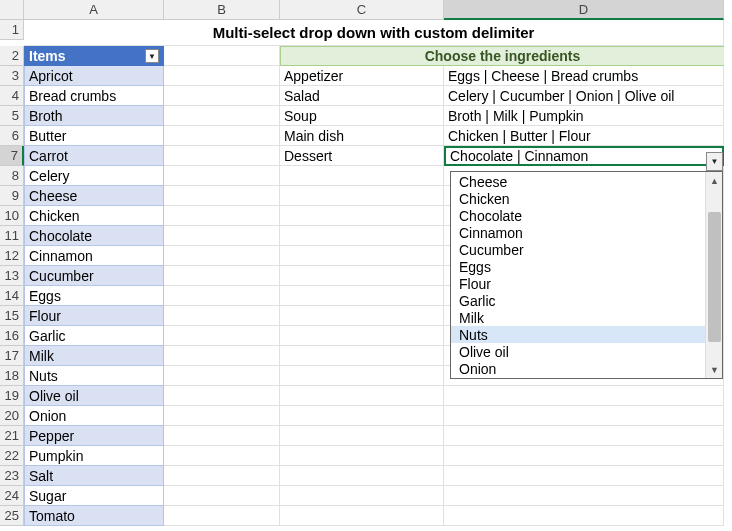 This screenshot has height=531, width=732. Describe the element at coordinates (584, 416) in the screenshot. I see `cell-D20` at that location.